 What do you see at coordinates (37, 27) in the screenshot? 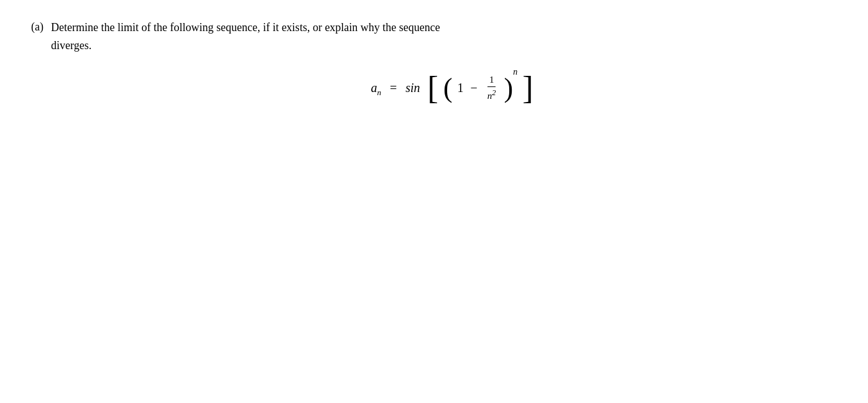
I see `problem-label: (a)` at bounding box center [37, 27].